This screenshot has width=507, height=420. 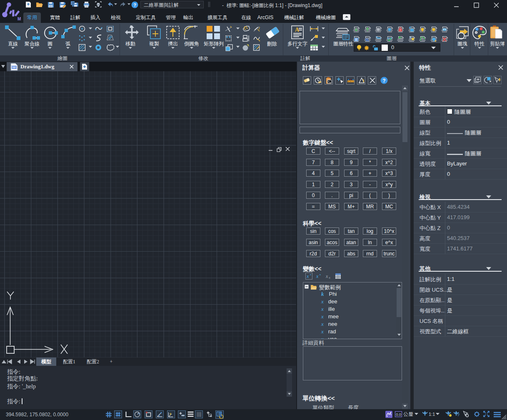 What do you see at coordinates (14, 68) in the screenshot?
I see `svg-text: DWG` at bounding box center [14, 68].